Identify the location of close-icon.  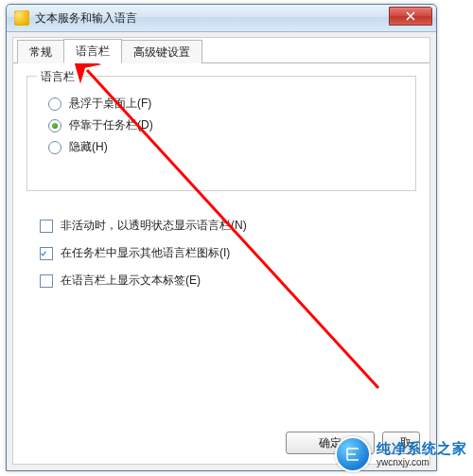
(411, 16).